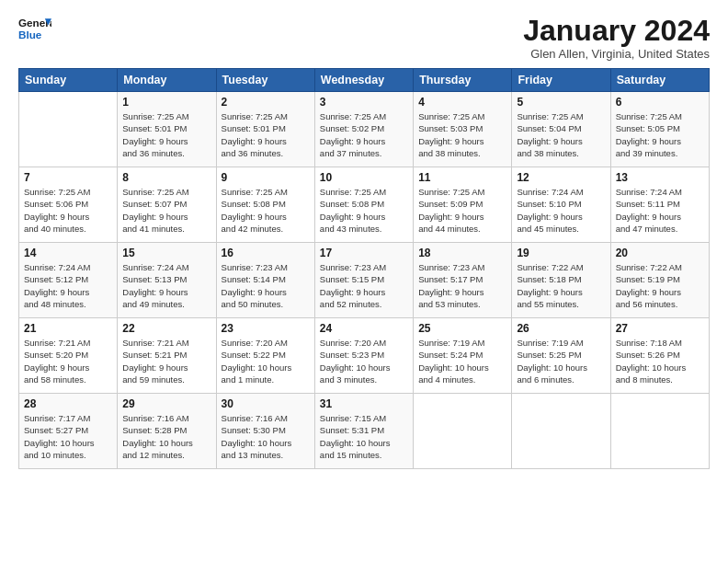  I want to click on table-row: 7Sunrise: 7:25 AM Sunset: 5:06 PM Daylig…, so click(68, 205).